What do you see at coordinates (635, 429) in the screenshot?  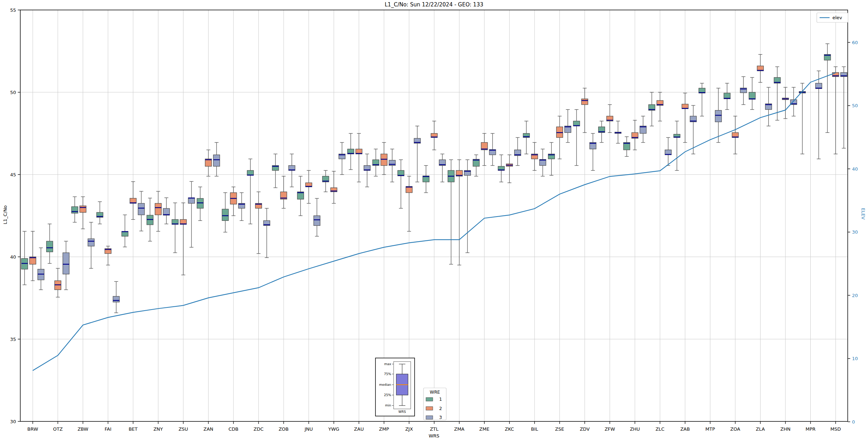 I see `x-tick-label: ZHU` at bounding box center [635, 429].